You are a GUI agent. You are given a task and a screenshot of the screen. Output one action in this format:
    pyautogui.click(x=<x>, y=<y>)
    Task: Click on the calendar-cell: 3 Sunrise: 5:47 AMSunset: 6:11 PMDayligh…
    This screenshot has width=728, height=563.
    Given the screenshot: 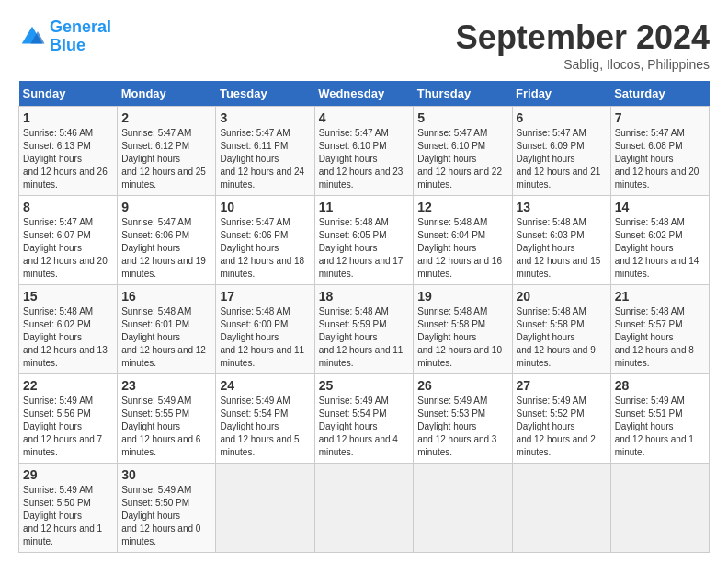 What is the action you would take?
    pyautogui.click(x=265, y=151)
    